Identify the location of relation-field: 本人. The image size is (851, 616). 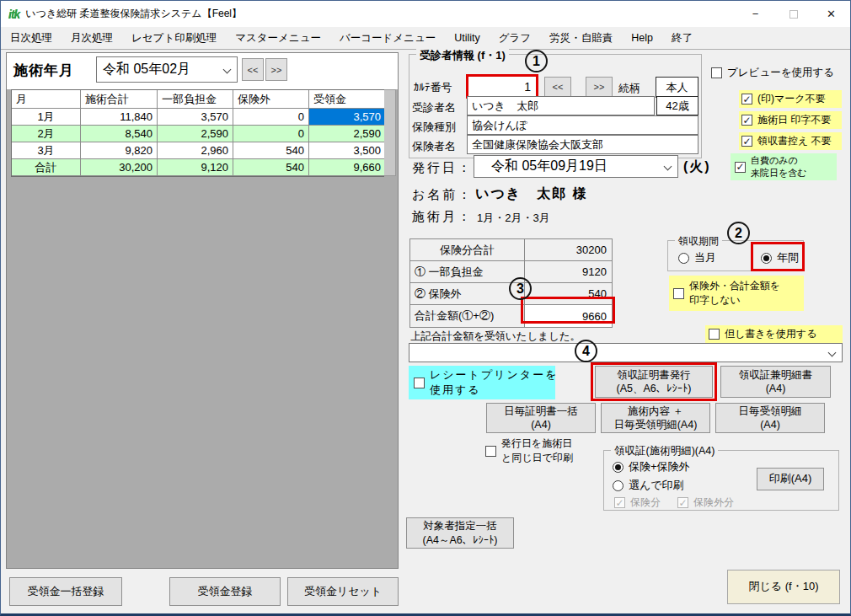
(677, 88).